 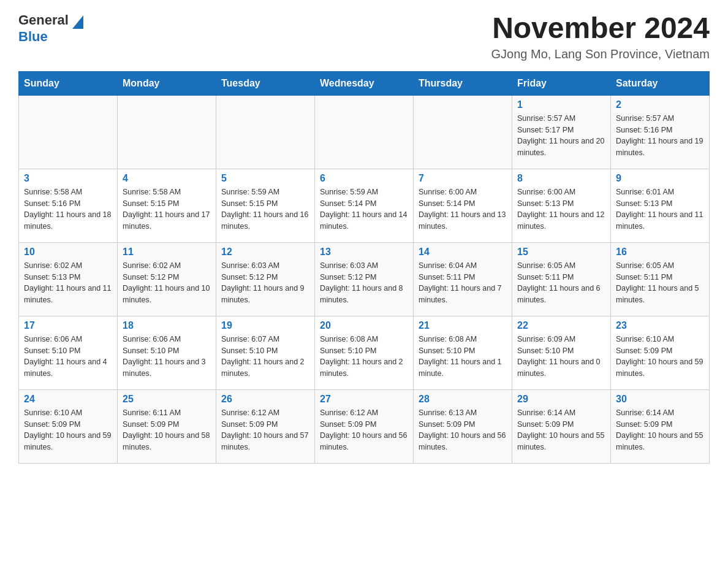 I want to click on calendar-cell: 30Sunrise: 6:14 AM Sunset: 5:09 PM Dayli…, so click(x=661, y=426).